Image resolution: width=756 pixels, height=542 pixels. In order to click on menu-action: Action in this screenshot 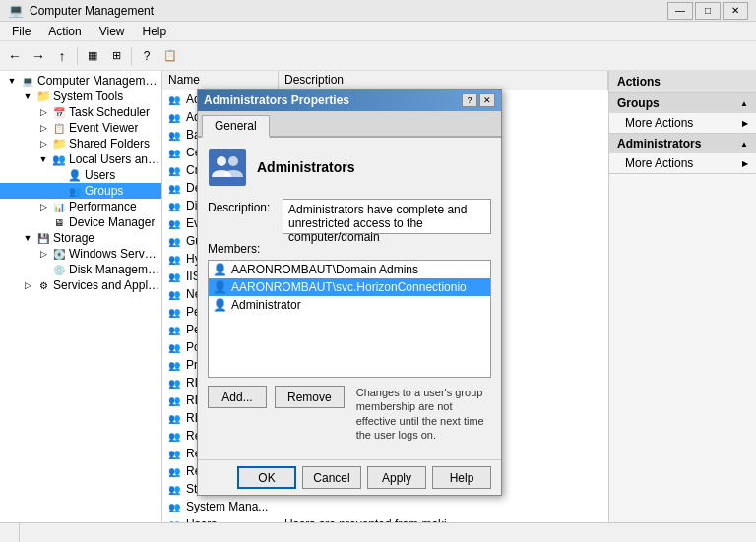, I will do `click(65, 31)`.